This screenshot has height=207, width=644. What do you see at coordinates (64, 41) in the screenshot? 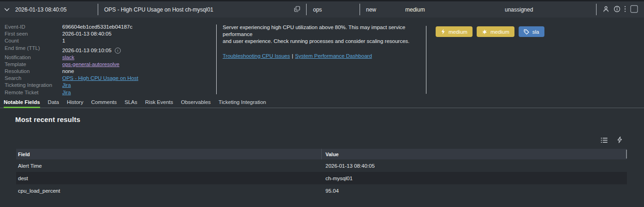
I see `detail-value-count: 1` at bounding box center [64, 41].